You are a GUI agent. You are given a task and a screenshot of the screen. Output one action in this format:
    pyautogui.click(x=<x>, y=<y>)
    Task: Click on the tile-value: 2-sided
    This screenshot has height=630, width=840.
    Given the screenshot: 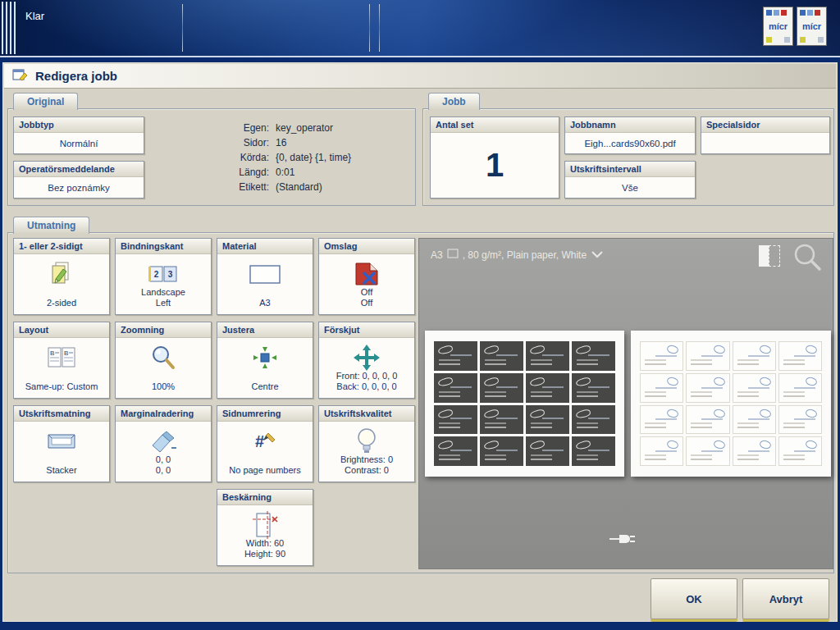 What is the action you would take?
    pyautogui.click(x=62, y=304)
    